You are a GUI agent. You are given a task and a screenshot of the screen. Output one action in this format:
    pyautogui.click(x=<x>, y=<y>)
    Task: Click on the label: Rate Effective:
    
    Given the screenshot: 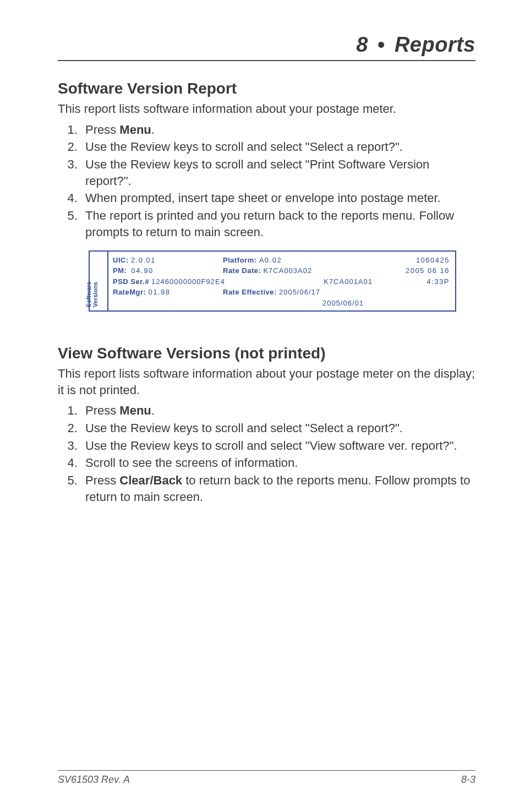 What is the action you would take?
    pyautogui.click(x=250, y=292)
    